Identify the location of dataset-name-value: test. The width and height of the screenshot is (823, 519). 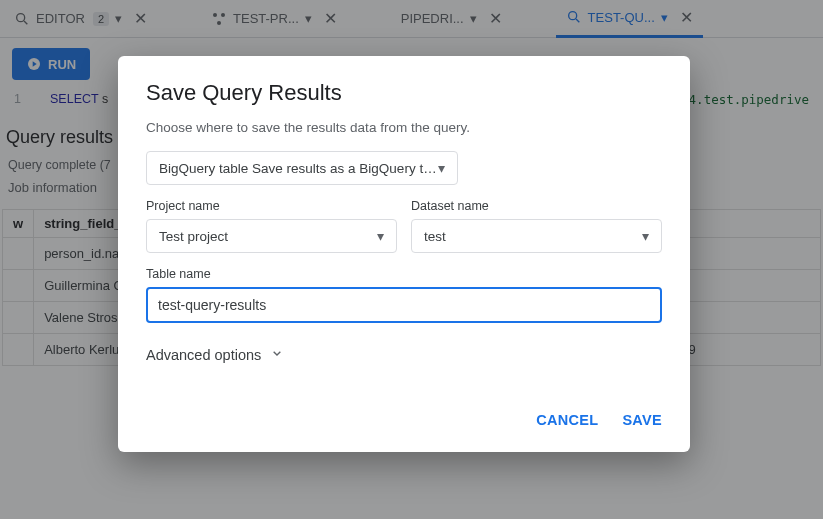
(435, 236).